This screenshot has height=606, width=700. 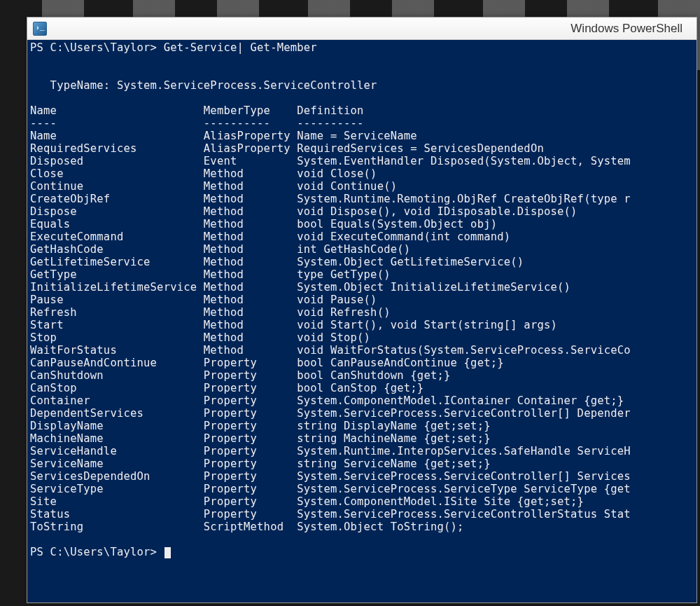 What do you see at coordinates (363, 123) in the screenshot?
I see `column-dividers: ---- ---------- ----------` at bounding box center [363, 123].